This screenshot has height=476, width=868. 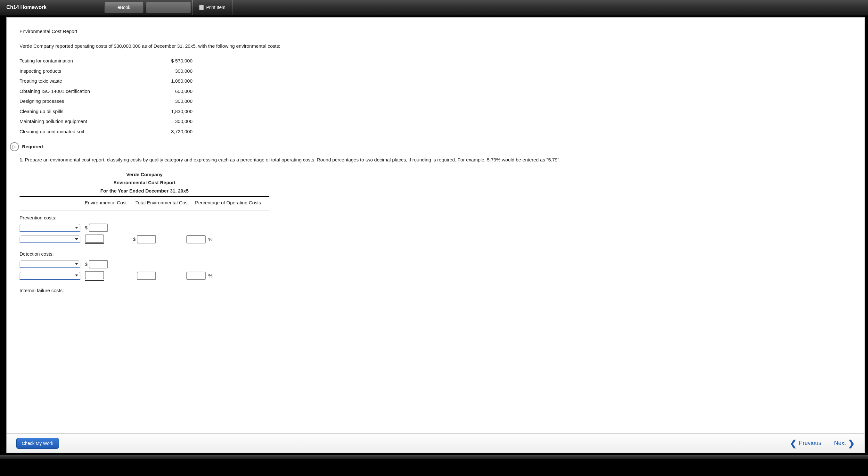 I want to click on ebook-label: eBook, so click(x=124, y=7).